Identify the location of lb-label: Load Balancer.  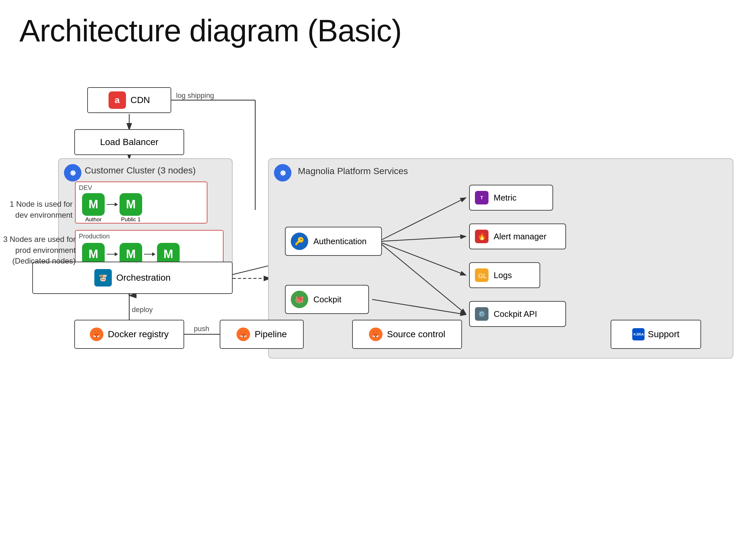
(130, 142).